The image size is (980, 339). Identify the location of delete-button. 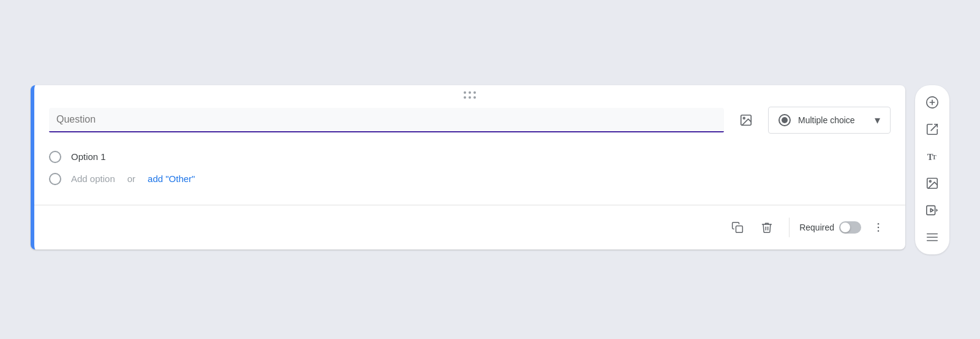
(767, 227).